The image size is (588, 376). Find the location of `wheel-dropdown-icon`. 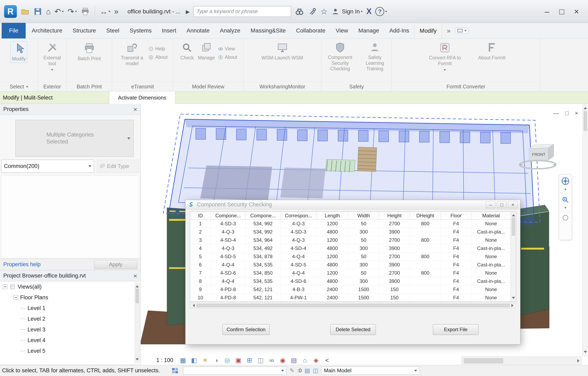

wheel-dropdown-icon is located at coordinates (566, 190).